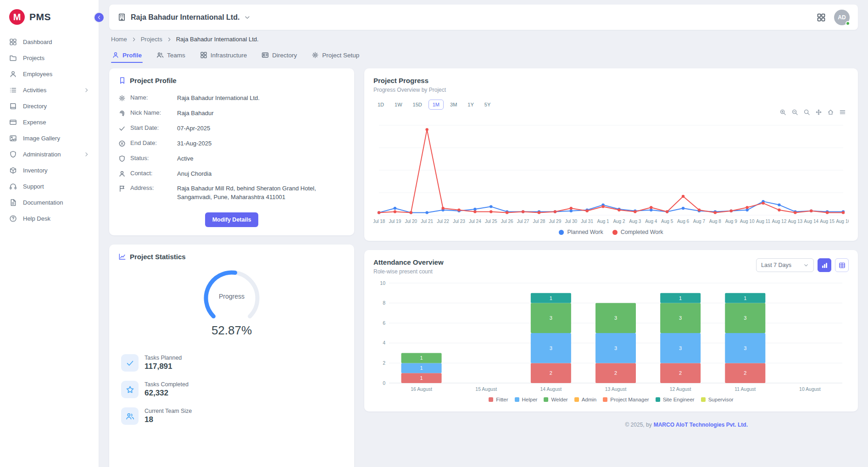 Image resolution: width=868 pixels, height=467 pixels. Describe the element at coordinates (224, 56) in the screenshot. I see `tab-infrastructure: Infrastructure` at that location.